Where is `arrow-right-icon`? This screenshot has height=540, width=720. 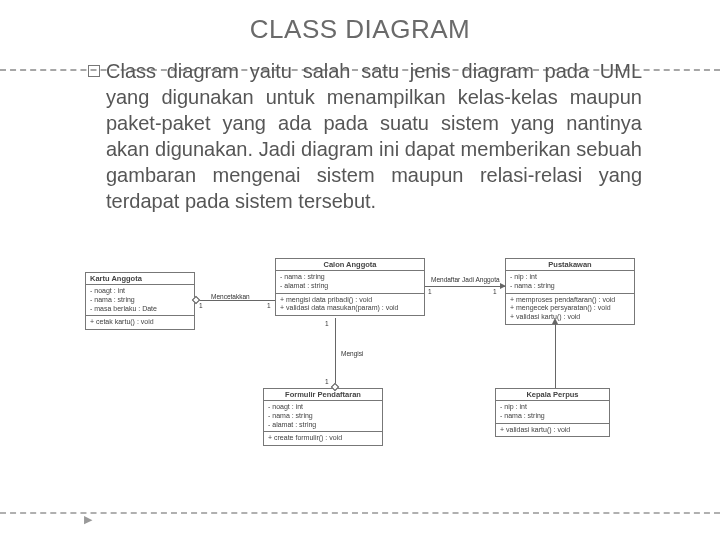
arrow-right-icon is located at coordinates (503, 286).